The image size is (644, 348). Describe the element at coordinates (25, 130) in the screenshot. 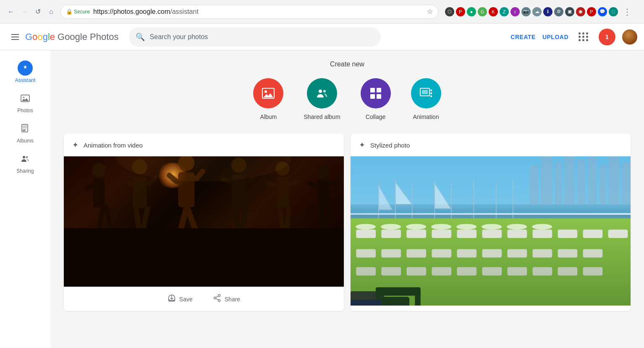

I see `albums-icon` at that location.